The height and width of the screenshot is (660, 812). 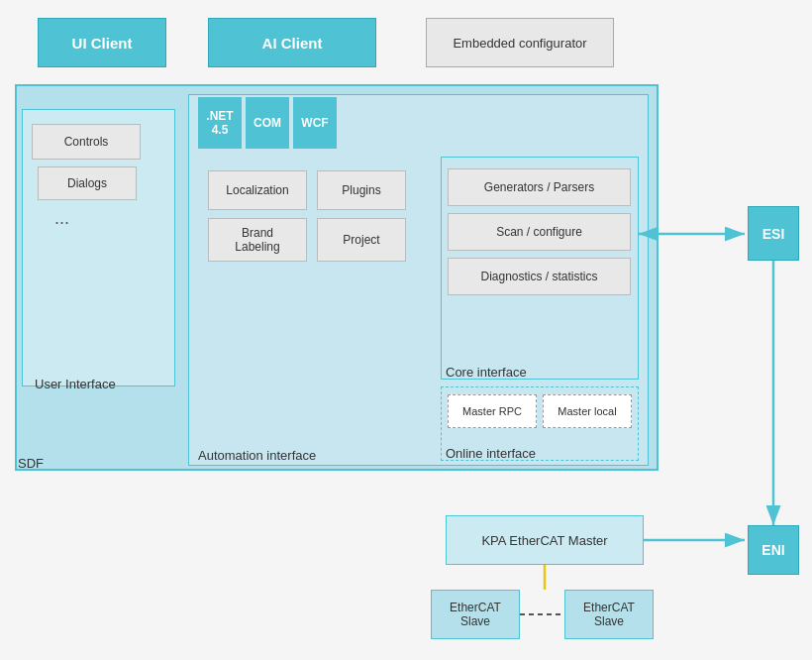 What do you see at coordinates (361, 190) in the screenshot?
I see `plugins-box: Plugins` at bounding box center [361, 190].